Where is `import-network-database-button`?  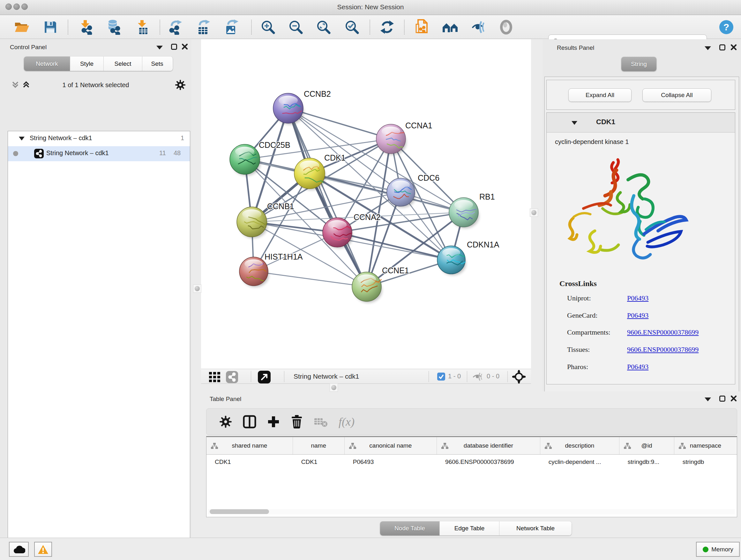 import-network-database-button is located at coordinates (113, 27).